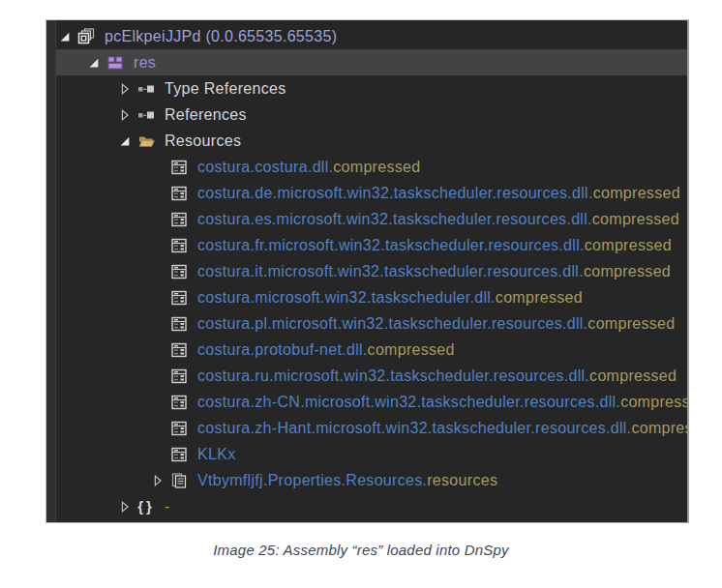  What do you see at coordinates (395, 219) in the screenshot?
I see `label-segment: costura.es.microsoft.win32.taskscheduler…` at bounding box center [395, 219].